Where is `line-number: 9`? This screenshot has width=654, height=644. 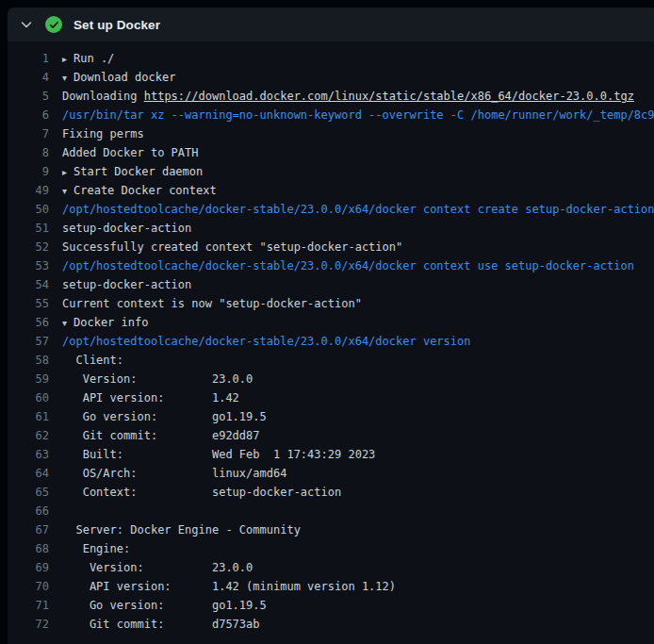 line-number: 9 is located at coordinates (28, 172).